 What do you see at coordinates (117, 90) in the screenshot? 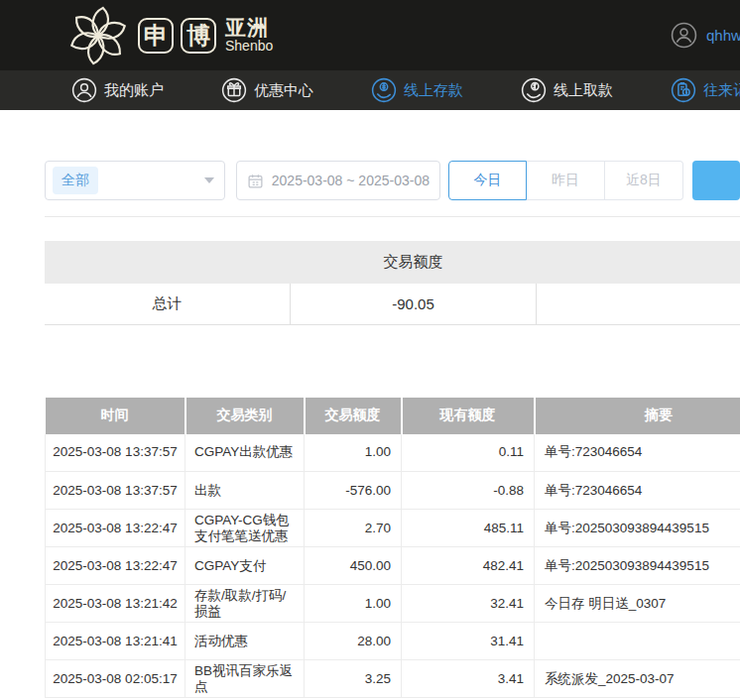
I see `nav-item-1: 我的账户` at bounding box center [117, 90].